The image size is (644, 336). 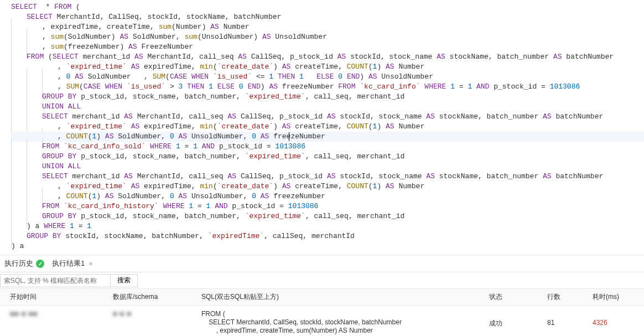 What do you see at coordinates (322, 297) in the screenshot?
I see `results-table-header: 开始时间 数据库/schema SQL(双击SQL粘贴至上方) 状态 行数 耗时…` at bounding box center [322, 297].